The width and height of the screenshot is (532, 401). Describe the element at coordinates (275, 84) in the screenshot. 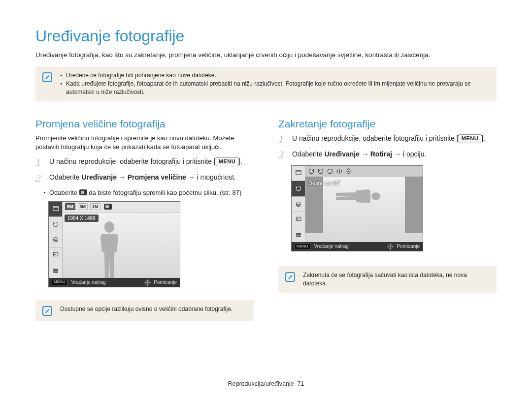

I see `top-note-list: Uređene će fotografije biti pohranjene k…` at that location.